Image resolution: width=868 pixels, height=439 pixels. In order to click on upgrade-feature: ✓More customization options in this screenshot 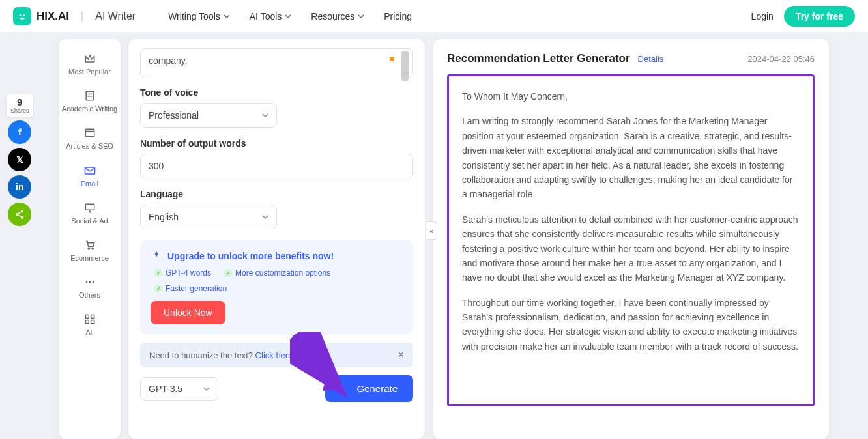, I will do `click(278, 273)`.